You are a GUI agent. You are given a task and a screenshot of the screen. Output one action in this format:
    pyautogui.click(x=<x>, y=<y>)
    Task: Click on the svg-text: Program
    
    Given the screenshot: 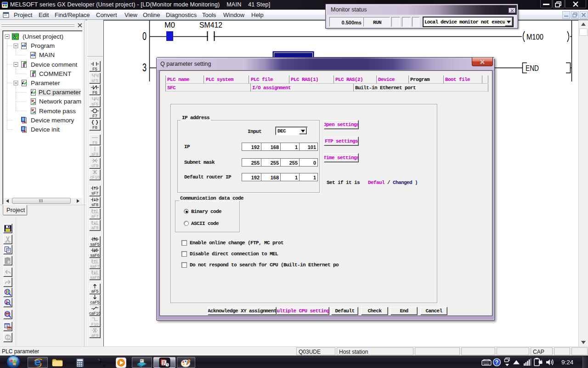 What is the action you would take?
    pyautogui.click(x=43, y=46)
    